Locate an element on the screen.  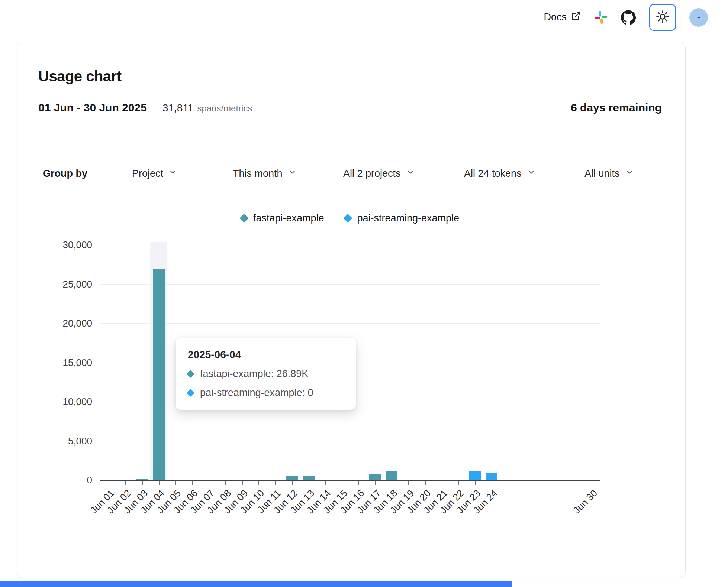
chart-tooltip: 2025-06-04 fastapi-example: 26.89K pai-s… is located at coordinates (266, 374).